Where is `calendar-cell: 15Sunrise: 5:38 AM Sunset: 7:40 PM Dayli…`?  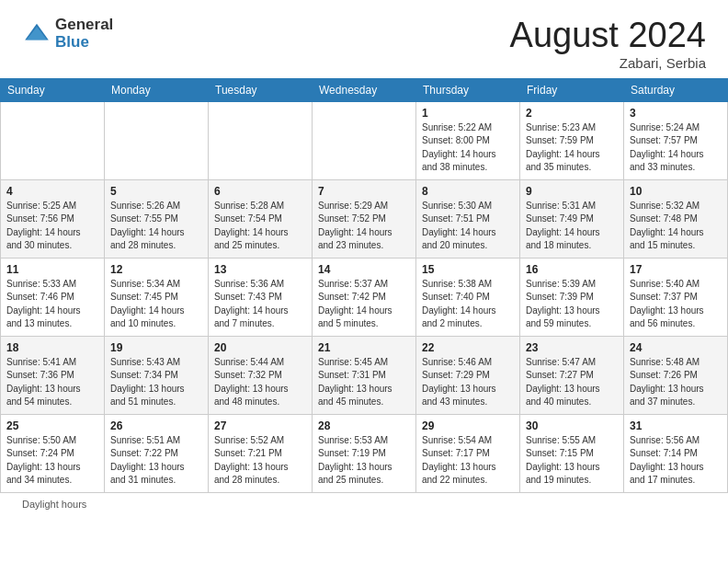
calendar-cell: 15Sunrise: 5:38 AM Sunset: 7:40 PM Dayli… is located at coordinates (469, 296).